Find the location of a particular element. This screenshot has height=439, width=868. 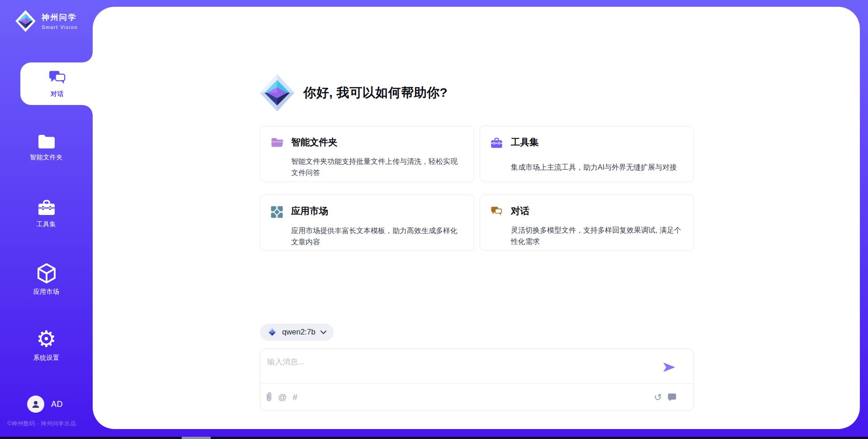

sidebar-item-chat: 对话 is located at coordinates (57, 84).